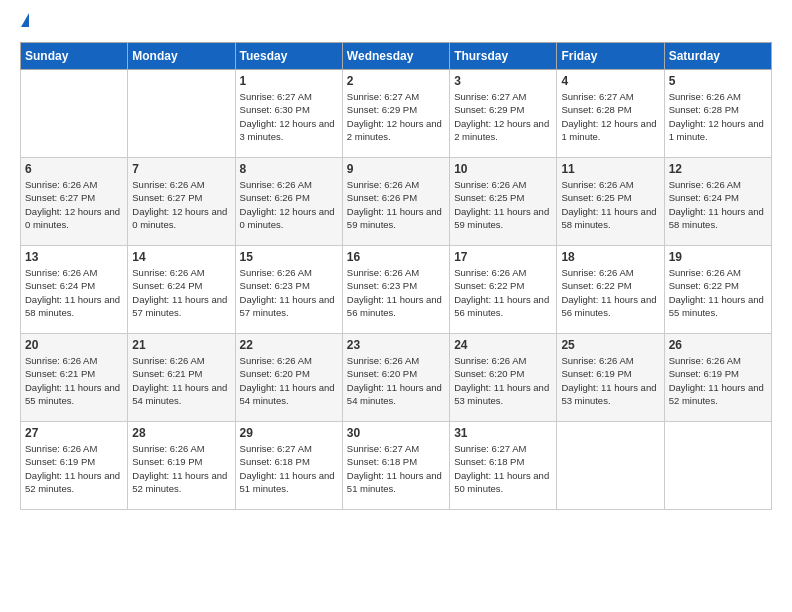 This screenshot has width=792, height=612. Describe the element at coordinates (718, 81) in the screenshot. I see `day-number: 5` at that location.